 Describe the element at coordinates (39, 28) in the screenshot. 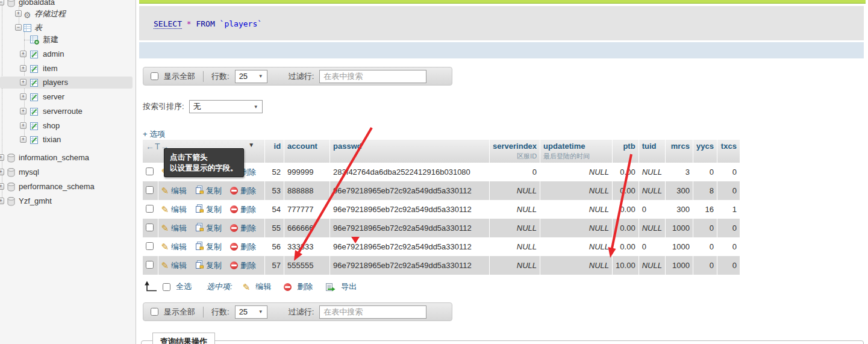

I see `tree-item-label: 表` at that location.